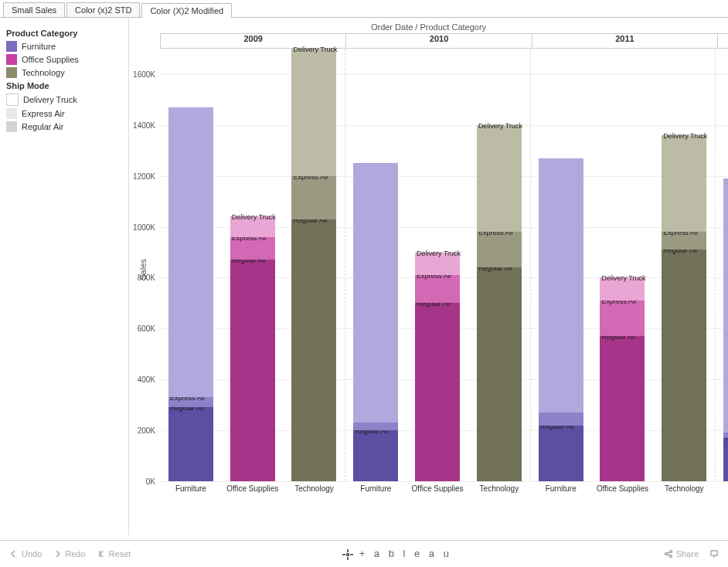 Image resolution: width=728 pixels, height=567 pixels. Describe the element at coordinates (723, 41) in the screenshot. I see `year-header: 2012` at that location.